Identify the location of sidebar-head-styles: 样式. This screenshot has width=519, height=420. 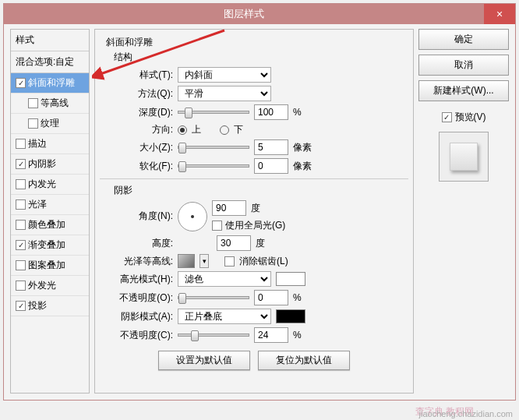
(50, 41).